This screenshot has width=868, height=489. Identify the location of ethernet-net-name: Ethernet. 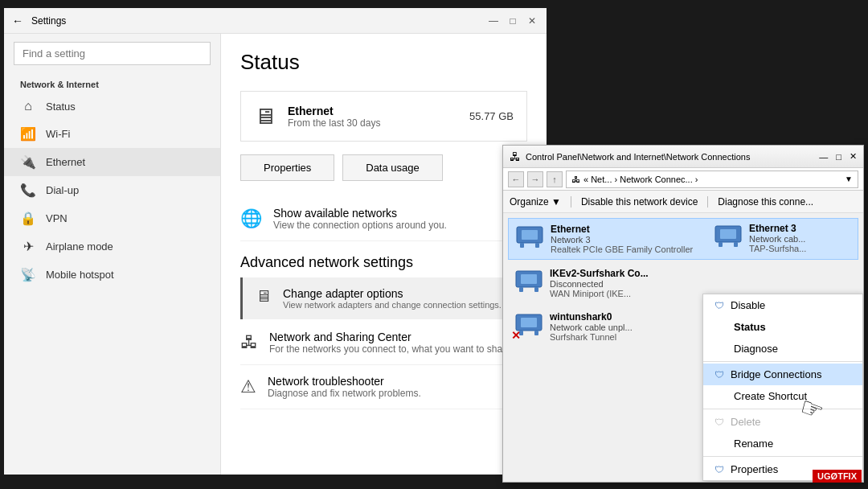
(622, 229).